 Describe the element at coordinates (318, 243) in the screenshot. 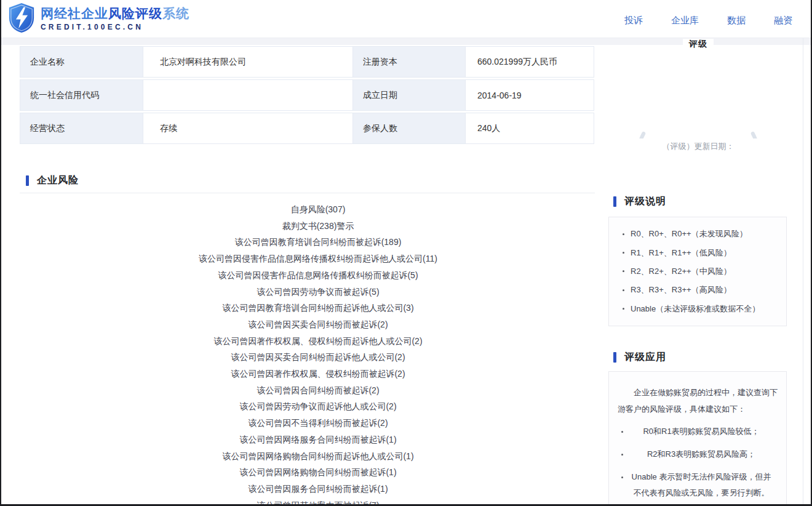

I see `risk-item: 该公司曾因教育培训合同纠纷而被起诉(189)` at that location.